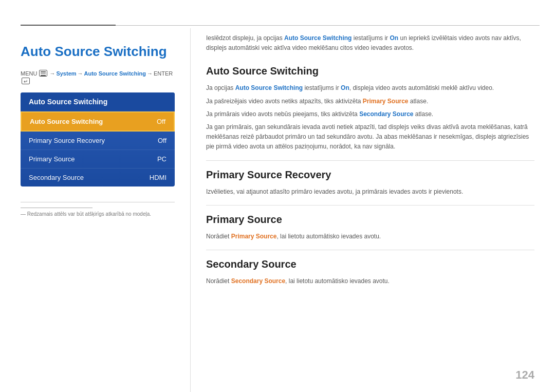  What do you see at coordinates (52, 159) in the screenshot?
I see `panel-item-label-primary-source: Primary Source` at bounding box center [52, 159].